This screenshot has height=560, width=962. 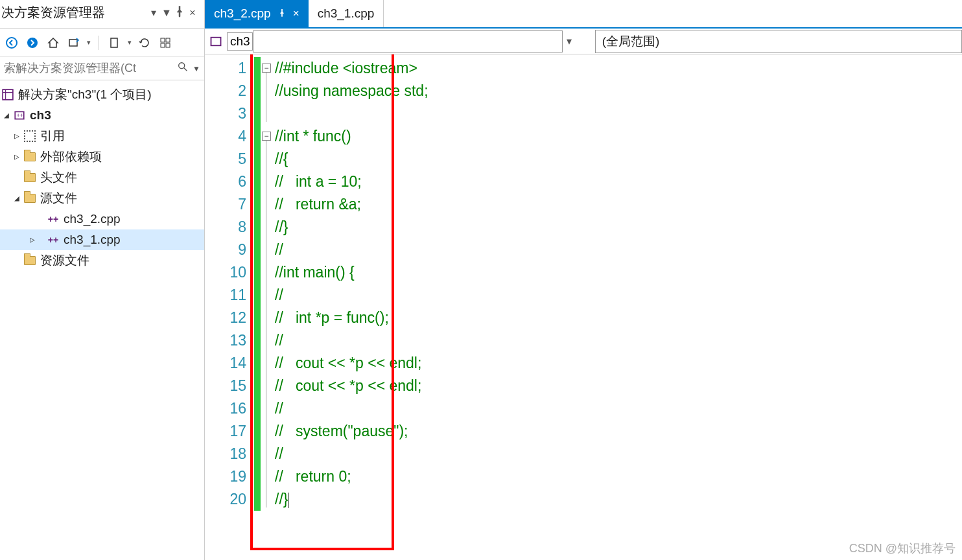 I want to click on sync-icon, so click(x=74, y=43).